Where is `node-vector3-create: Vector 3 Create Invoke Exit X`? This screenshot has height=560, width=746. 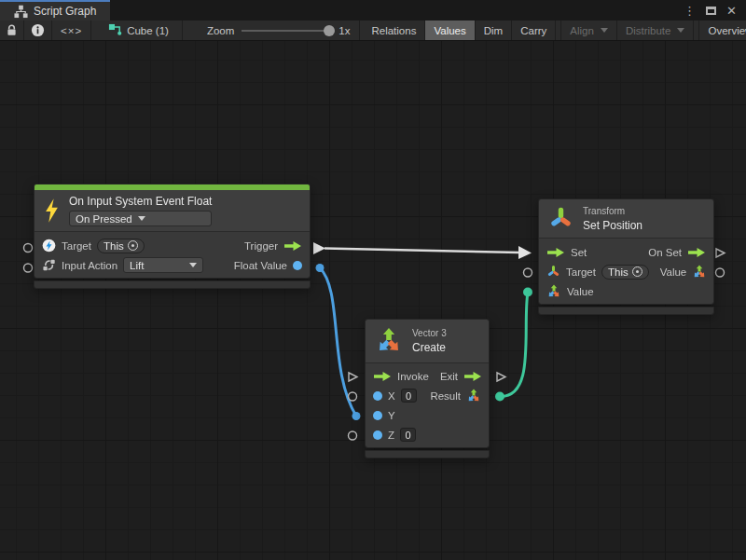
node-vector3-create: Vector 3 Create Invoke Exit X is located at coordinates (427, 389).